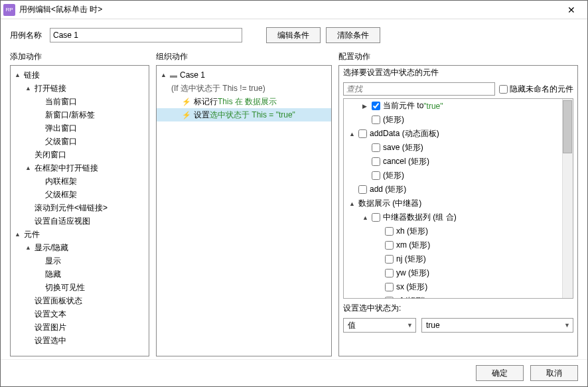 The height and width of the screenshot is (387, 588). What do you see at coordinates (458, 106) in the screenshot?
I see `widget-item: ▶当前元件 to "true"` at bounding box center [458, 106].